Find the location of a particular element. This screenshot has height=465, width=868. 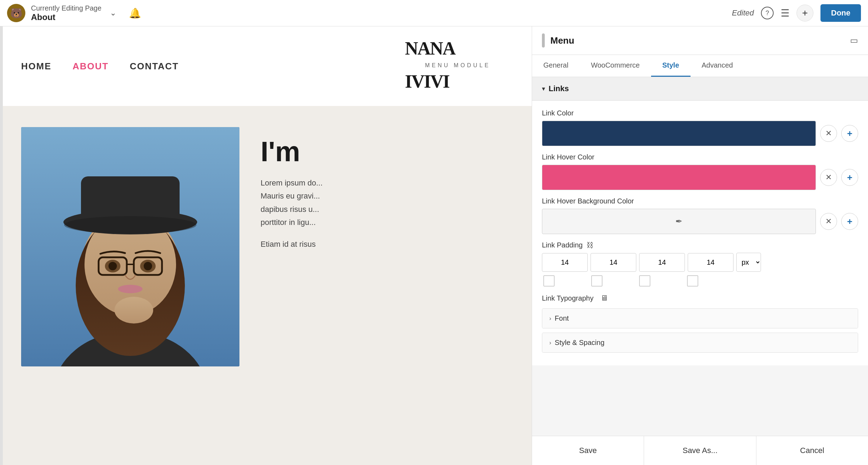

links-header: ▾ Links is located at coordinates (700, 89).